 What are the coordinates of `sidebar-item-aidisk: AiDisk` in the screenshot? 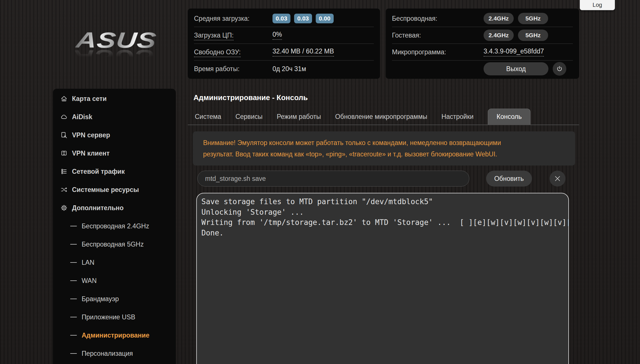 It's located at (114, 117).